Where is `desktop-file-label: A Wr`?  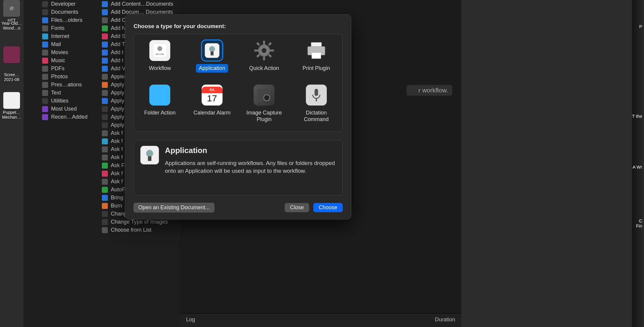
desktop-file-label: A Wr is located at coordinates (638, 167).